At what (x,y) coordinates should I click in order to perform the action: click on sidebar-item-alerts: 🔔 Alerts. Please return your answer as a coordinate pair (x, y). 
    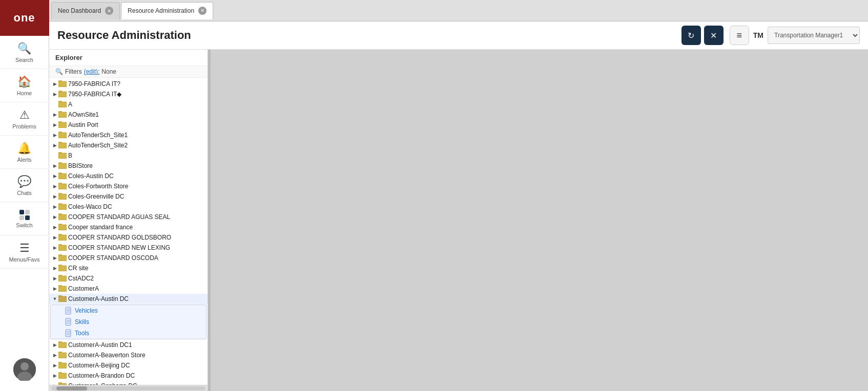
    Looking at the image, I should click on (25, 153).